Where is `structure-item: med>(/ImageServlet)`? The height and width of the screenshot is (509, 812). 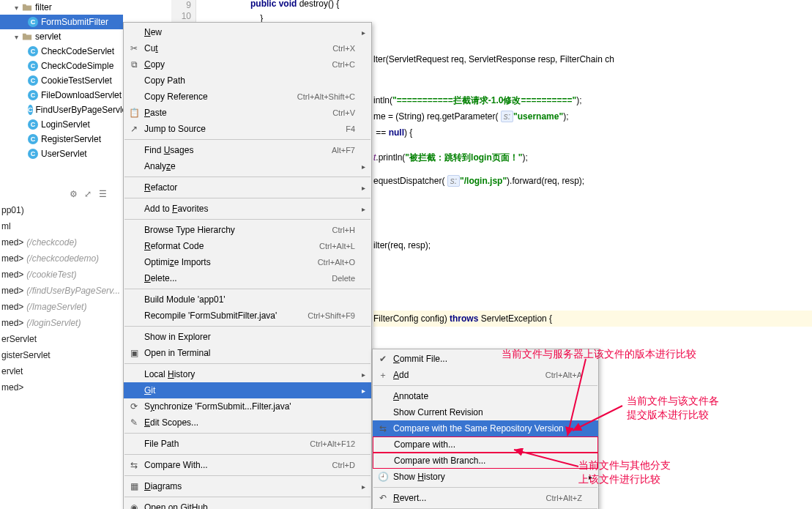 structure-item: med>(/ImageServlet) is located at coordinates (62, 310).